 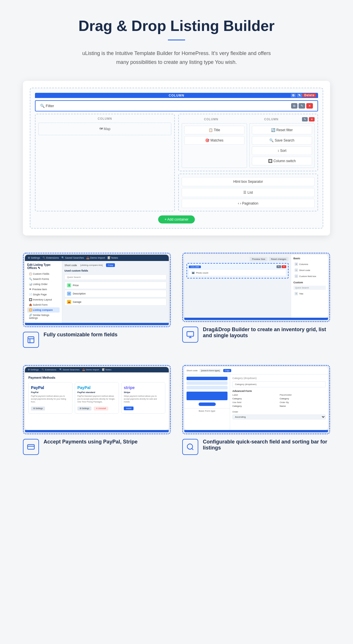 What do you see at coordinates (176, 219) in the screenshot?
I see `add-container-button: + Add container` at bounding box center [176, 219].